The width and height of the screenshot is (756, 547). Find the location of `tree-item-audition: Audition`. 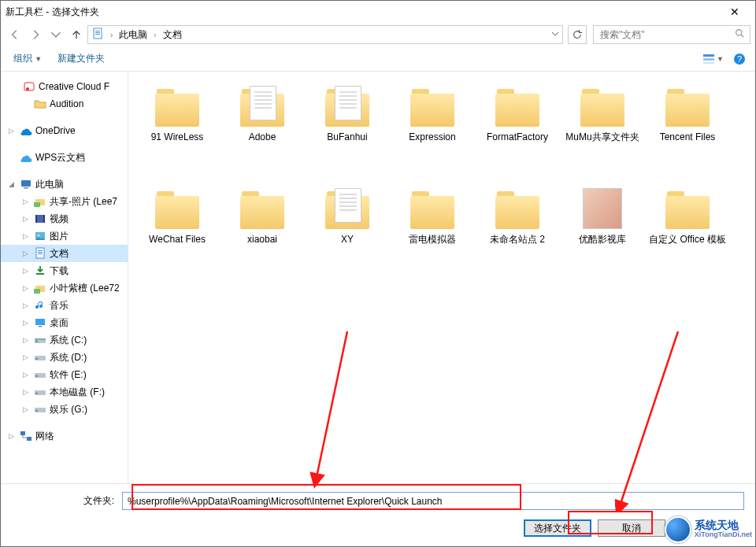

tree-item-audition: Audition is located at coordinates (65, 104).